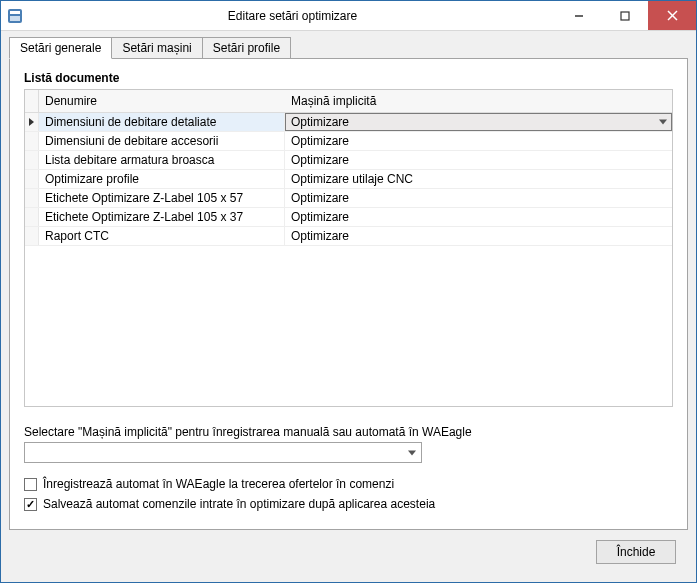 This screenshot has width=697, height=583. Describe the element at coordinates (348, 198) in the screenshot. I see `table-row: Etichete Optimizare Z-Label 105 x 57Opti…` at that location.